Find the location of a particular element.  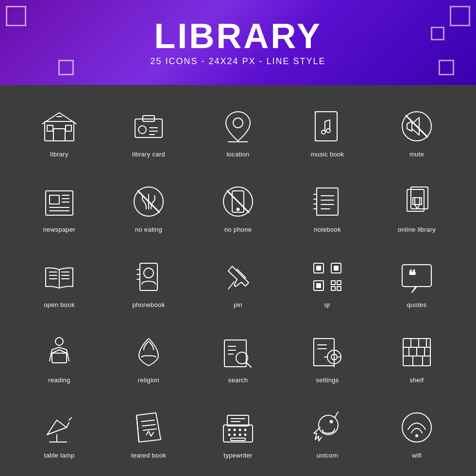

icon-typewriter: typewriter is located at coordinates (238, 433).